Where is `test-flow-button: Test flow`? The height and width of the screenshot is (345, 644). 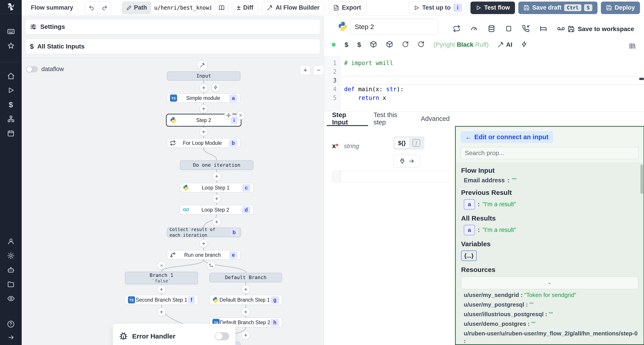 test-flow-button: Test flow is located at coordinates (493, 8).